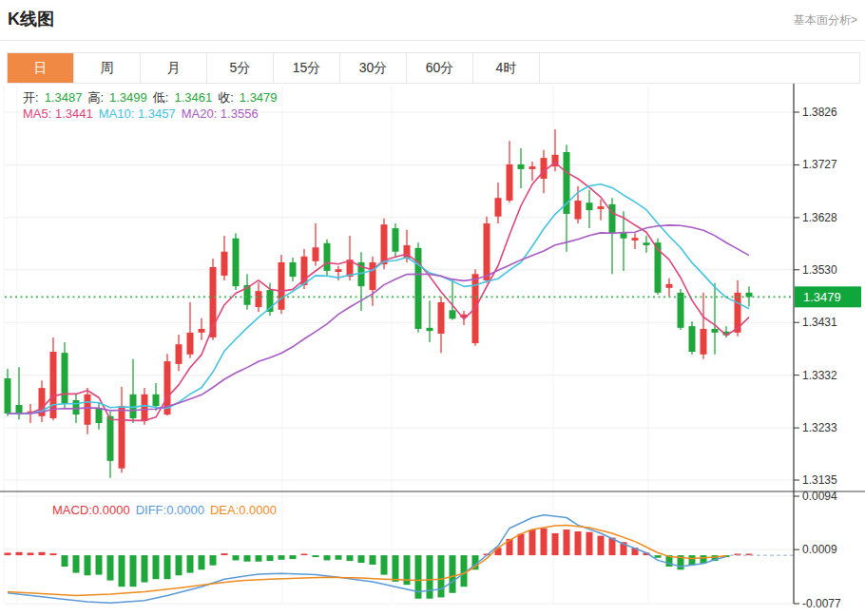 This screenshot has height=616, width=865. I want to click on svg-text: 1.3479, so click(822, 297).